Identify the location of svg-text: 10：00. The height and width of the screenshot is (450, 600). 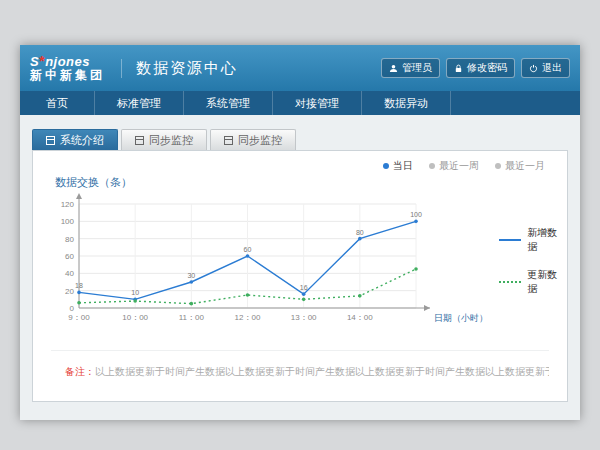
(135, 318).